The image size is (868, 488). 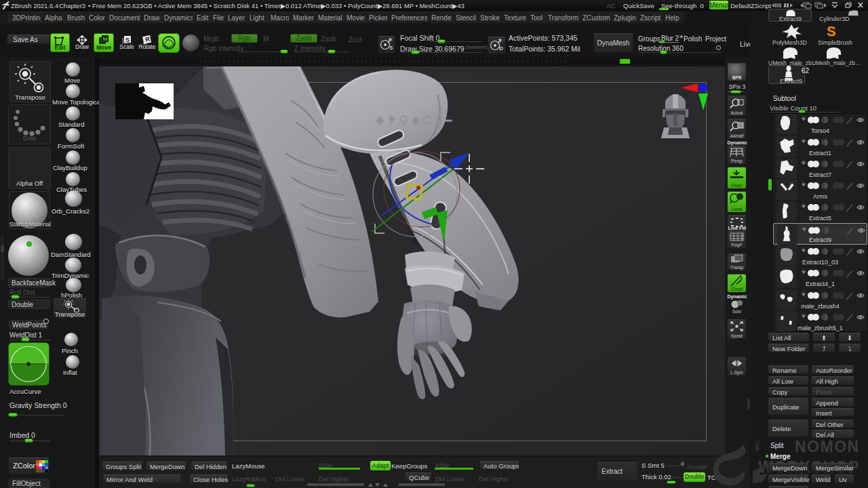 What do you see at coordinates (501, 49) in the screenshot?
I see `svg-text: D` at bounding box center [501, 49].